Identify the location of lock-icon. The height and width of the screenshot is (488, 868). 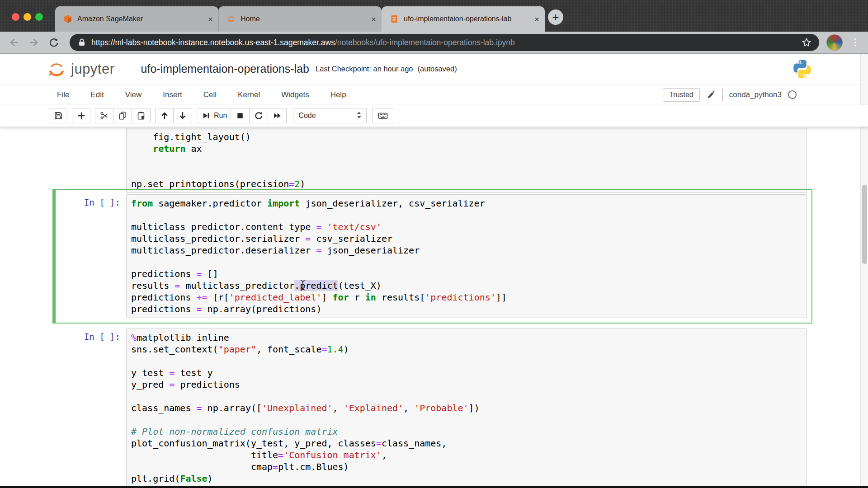
(82, 42).